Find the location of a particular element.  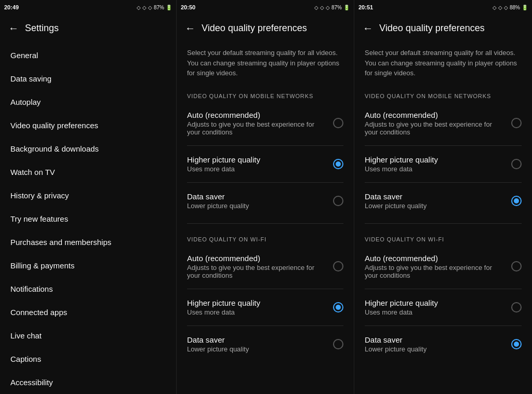

option-row-mid-1-1: Higher picture qualityUses more data is located at coordinates (265, 307).